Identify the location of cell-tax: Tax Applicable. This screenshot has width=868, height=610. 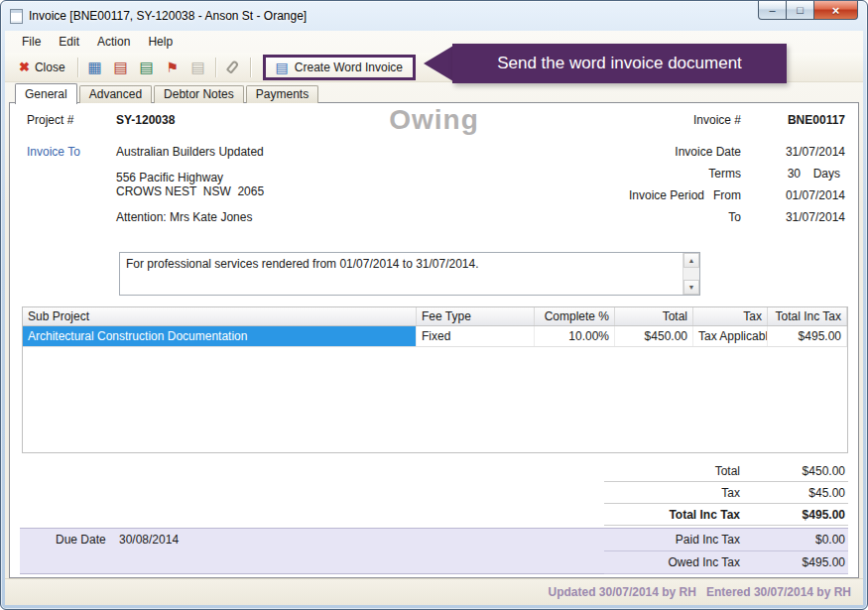
(730, 336).